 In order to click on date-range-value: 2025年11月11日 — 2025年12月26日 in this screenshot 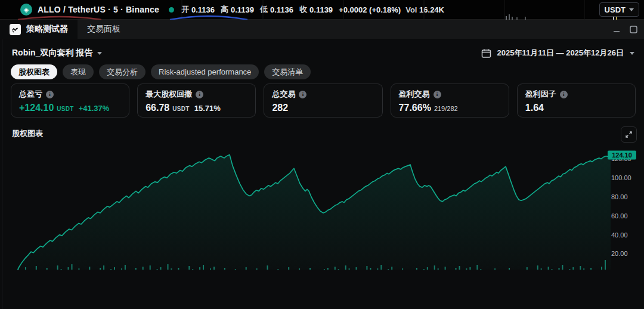, I will do `click(561, 53)`.